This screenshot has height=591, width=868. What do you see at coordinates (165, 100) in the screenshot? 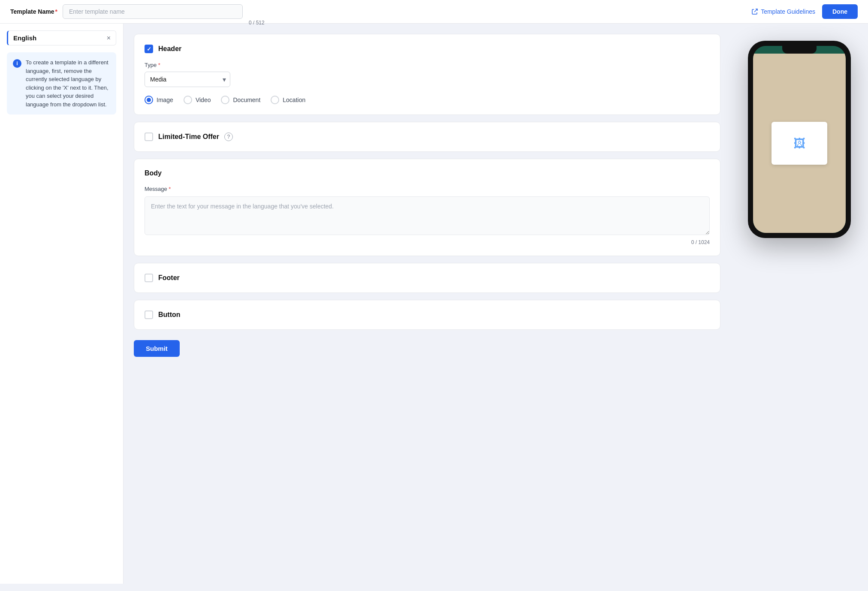
I see `radio-image-label: Image` at bounding box center [165, 100].